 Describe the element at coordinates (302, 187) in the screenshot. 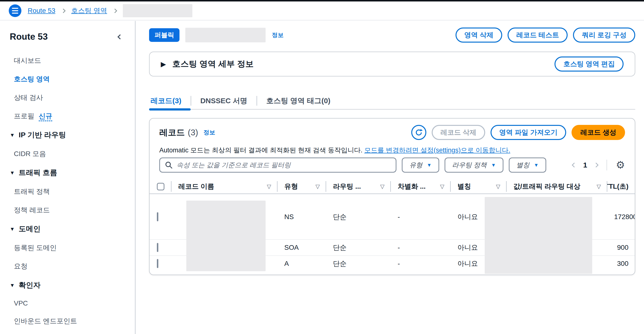

I see `column-header-type: 유형 ▽` at that location.